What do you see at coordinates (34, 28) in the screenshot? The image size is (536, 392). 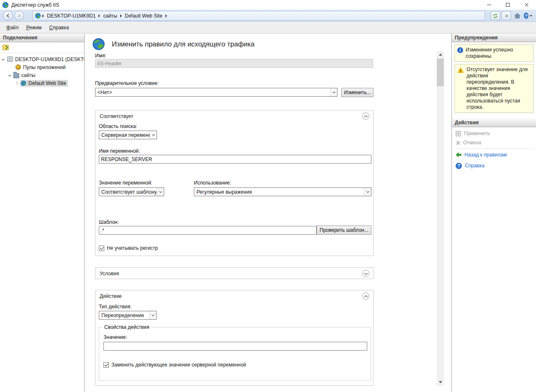 I see `menu-view: Режим` at bounding box center [34, 28].